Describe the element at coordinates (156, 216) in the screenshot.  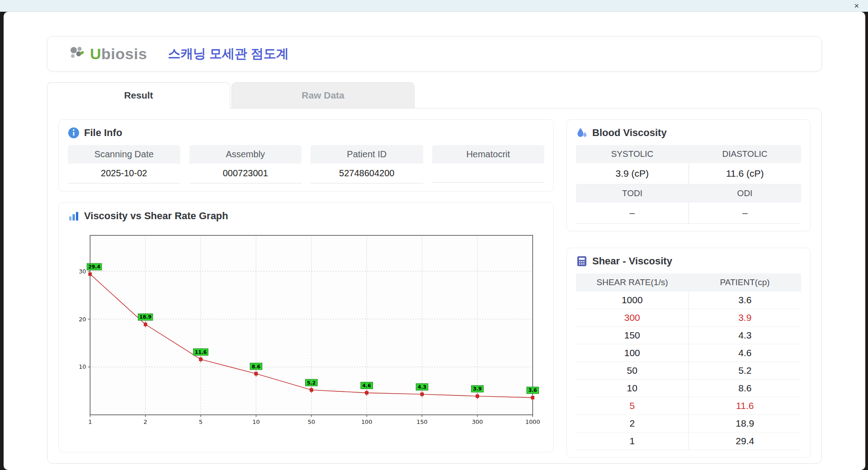
I see `graph-title: Viscosity vs Shear Rate Graph` at that location.